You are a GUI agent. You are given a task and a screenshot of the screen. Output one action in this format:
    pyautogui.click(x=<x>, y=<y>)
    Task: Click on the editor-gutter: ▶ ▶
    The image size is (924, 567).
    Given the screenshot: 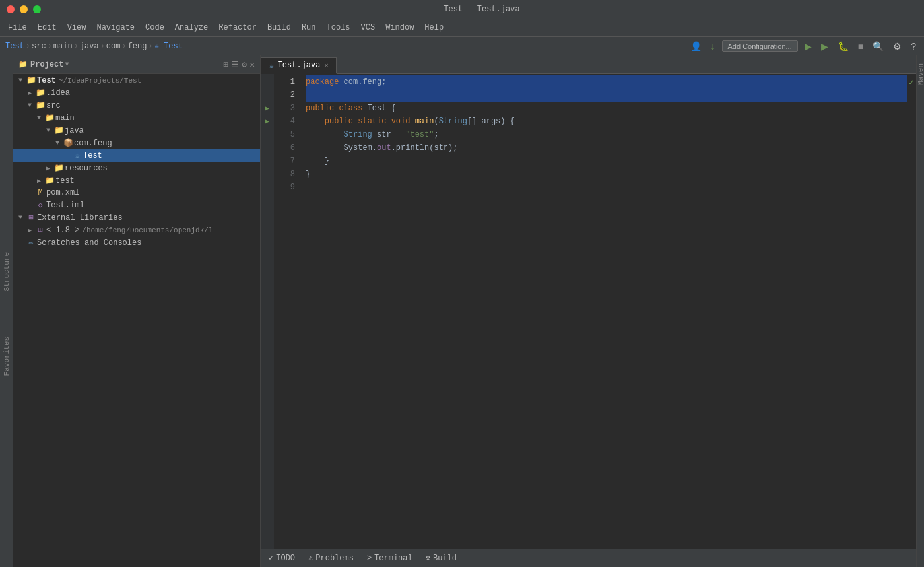 What is the action you would take?
    pyautogui.click(x=267, y=312)
    